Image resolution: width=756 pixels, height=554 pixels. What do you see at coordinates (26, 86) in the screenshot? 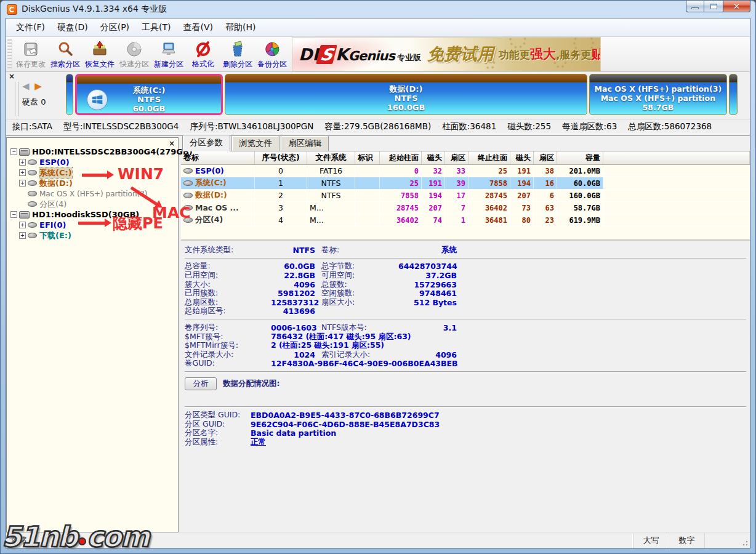
I see `prev-disk-icon: ◀` at bounding box center [26, 86].